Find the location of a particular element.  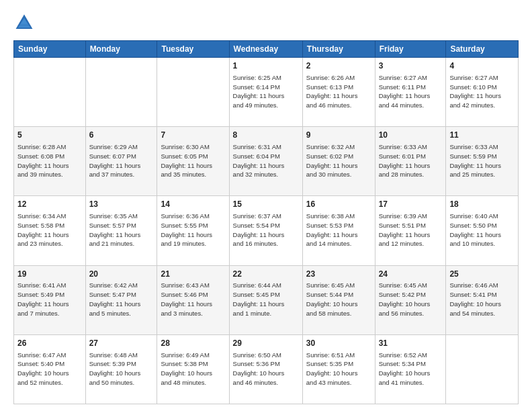

day-info: Sunrise: 6:50 AM Sunset: 5:36 PM Dayligh… is located at coordinates (266, 369).